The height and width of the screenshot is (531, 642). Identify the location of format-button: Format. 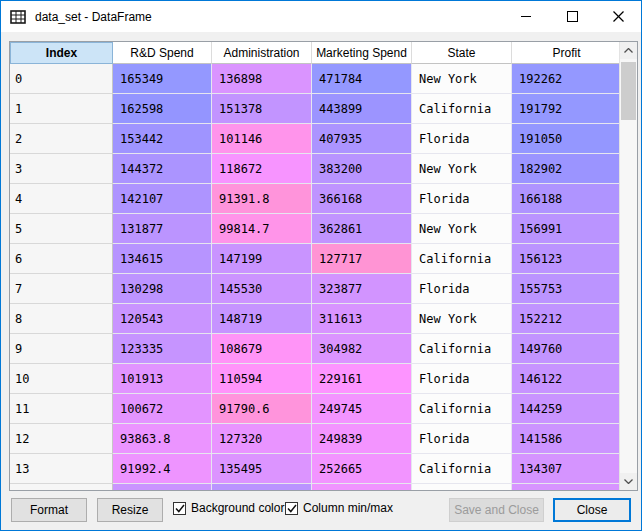
(49, 510).